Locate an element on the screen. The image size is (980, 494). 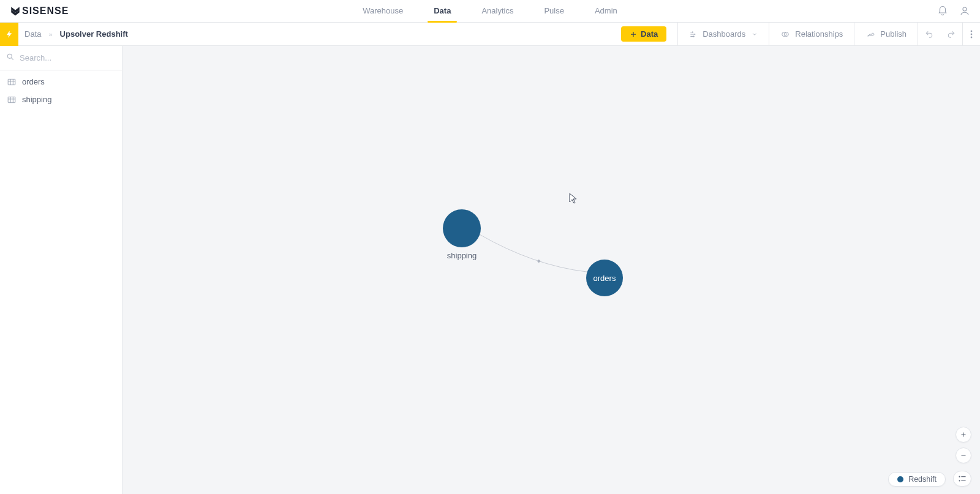
edge-marker is located at coordinates (539, 261).